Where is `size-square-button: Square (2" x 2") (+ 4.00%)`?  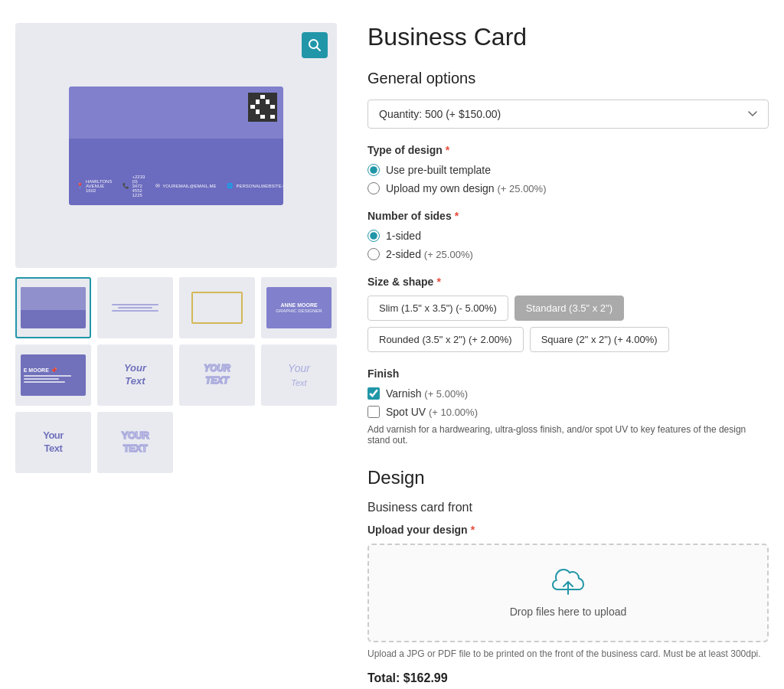 size-square-button: Square (2" x 2") (+ 4.00%) is located at coordinates (599, 340).